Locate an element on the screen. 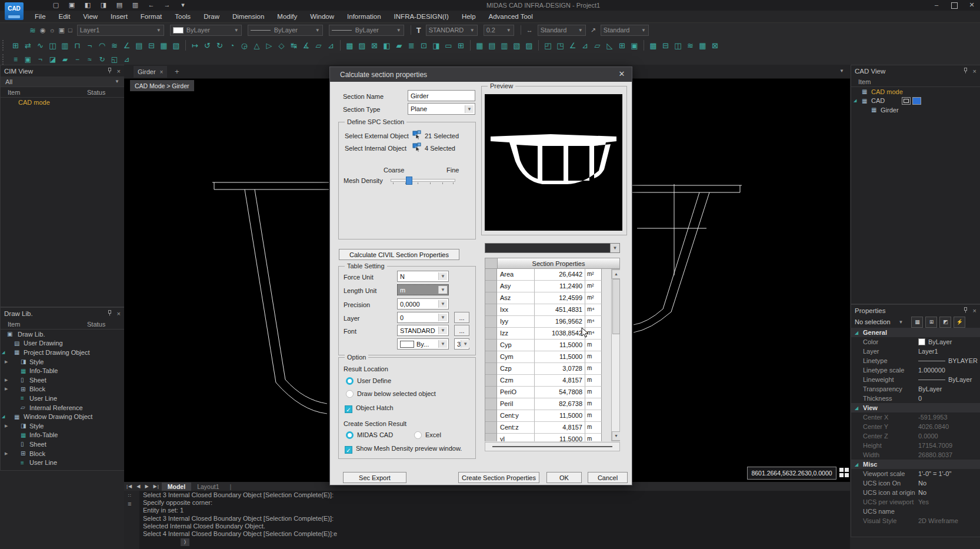 This screenshot has height=549, width=980. qat-undo-icon: ← is located at coordinates (151, 5).